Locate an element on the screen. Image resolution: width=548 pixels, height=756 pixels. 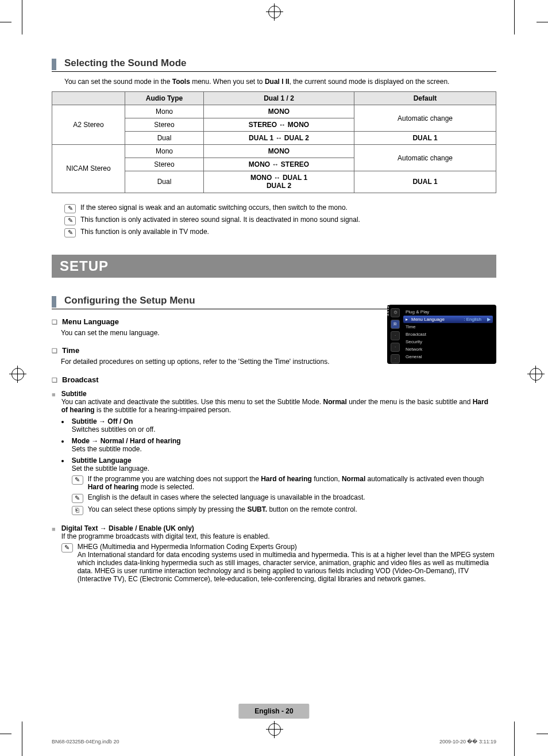
note-text: If the stereo signal is weak and an auto… is located at coordinates (214, 208).